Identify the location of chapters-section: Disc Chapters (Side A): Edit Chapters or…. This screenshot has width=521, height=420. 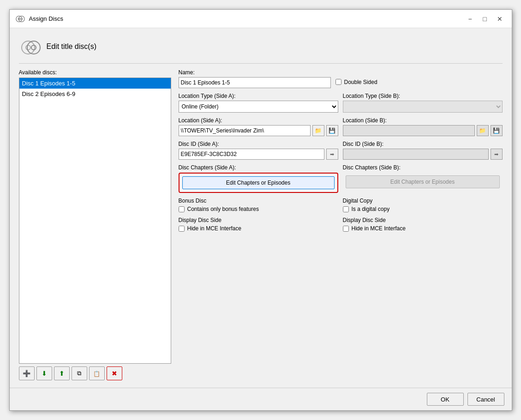
(341, 179).